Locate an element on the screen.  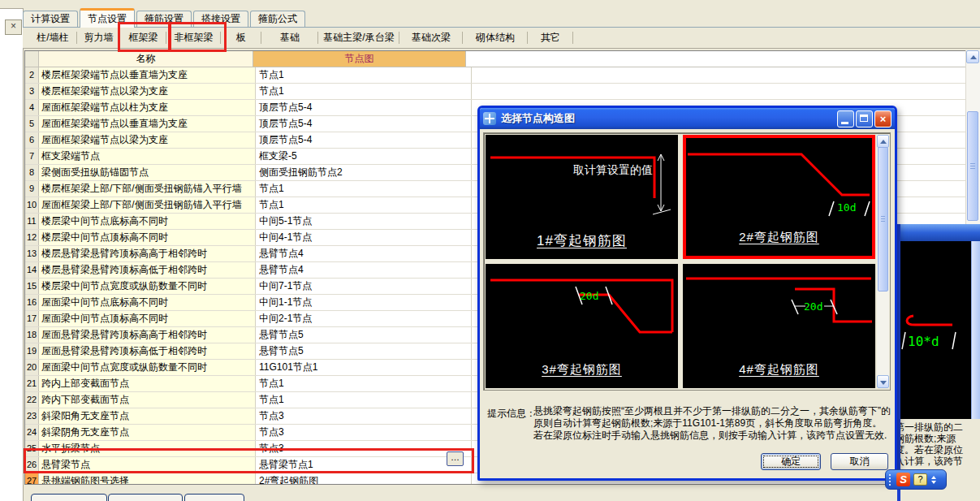
row-name-cell: 斜梁阳角无支座节点 is located at coordinates (148, 416).